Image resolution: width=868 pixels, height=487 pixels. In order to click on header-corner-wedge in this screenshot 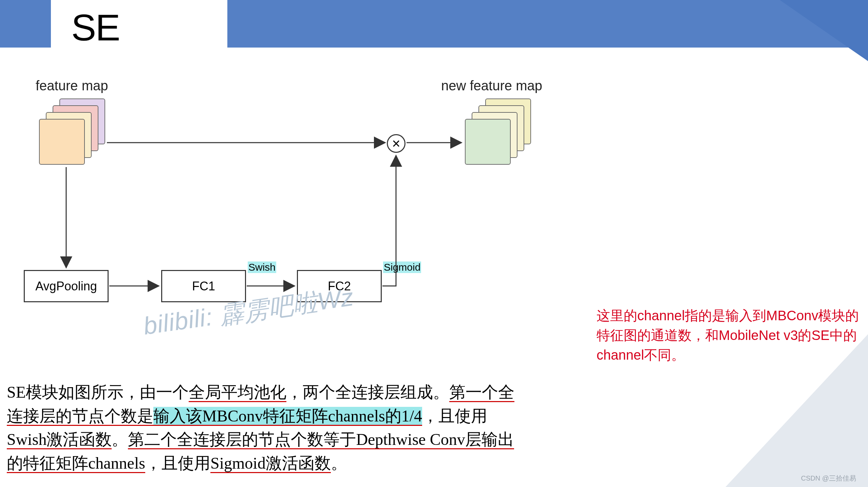, I will do `click(824, 31)`.